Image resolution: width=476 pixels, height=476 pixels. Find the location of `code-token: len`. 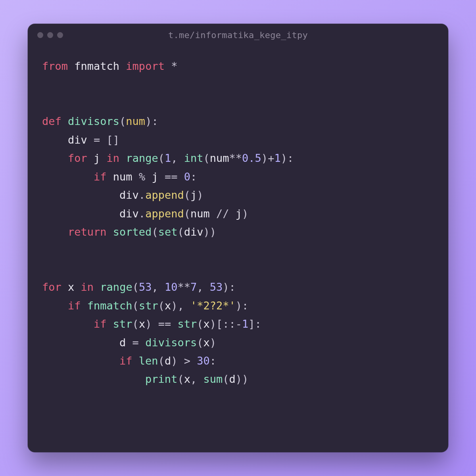

code-token: len is located at coordinates (148, 361).